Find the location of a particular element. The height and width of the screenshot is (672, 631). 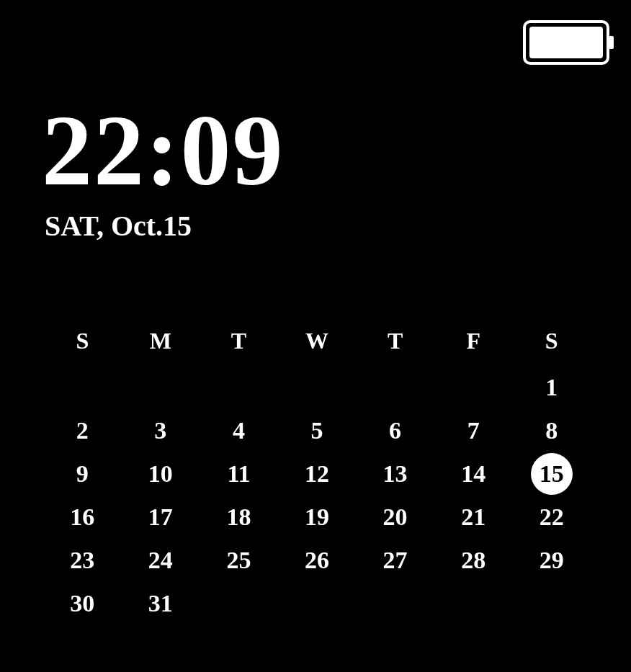

calendar-day-number: 4 is located at coordinates (238, 431).